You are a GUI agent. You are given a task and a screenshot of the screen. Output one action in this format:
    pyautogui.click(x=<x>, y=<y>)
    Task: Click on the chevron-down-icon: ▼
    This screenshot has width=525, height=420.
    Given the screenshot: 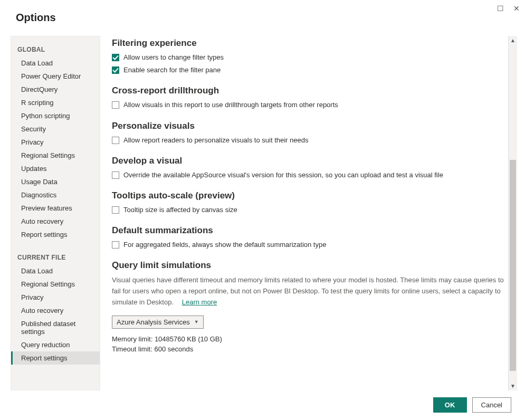 What is the action you would take?
    pyautogui.click(x=196, y=322)
    